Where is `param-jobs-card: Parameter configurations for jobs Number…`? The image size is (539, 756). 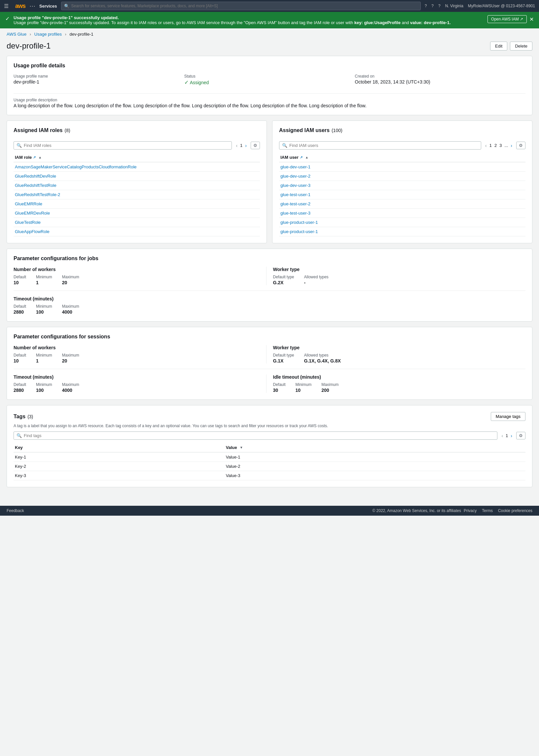
param-jobs-card: Parameter configurations for jobs Number… is located at coordinates (270, 285).